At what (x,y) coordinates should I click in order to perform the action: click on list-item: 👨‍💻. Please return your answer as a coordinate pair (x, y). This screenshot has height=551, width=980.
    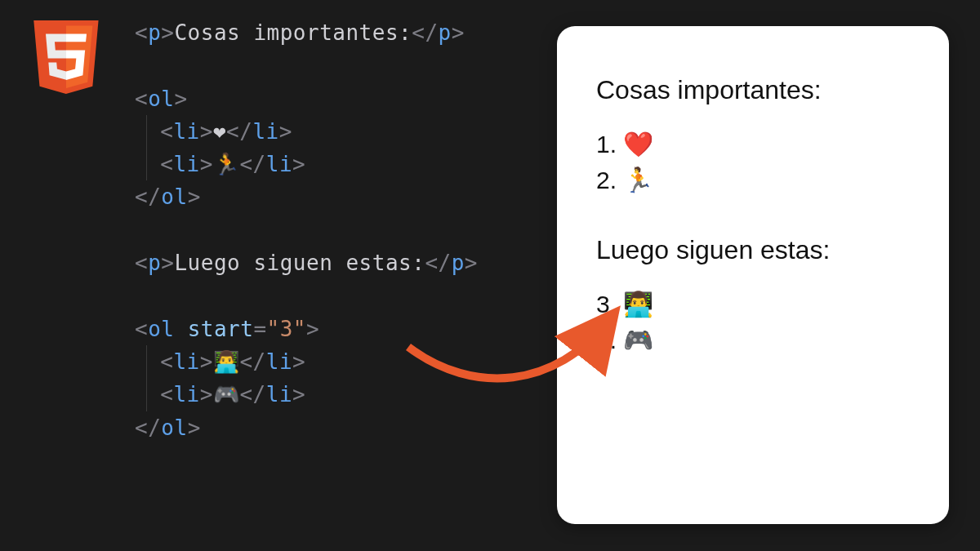
    Looking at the image, I should click on (753, 304).